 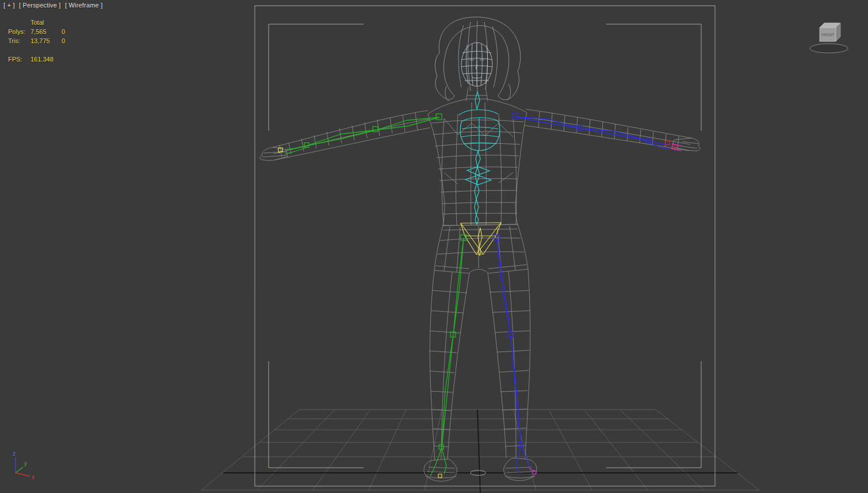 I want to click on left-arm-bones, so click(x=364, y=134).